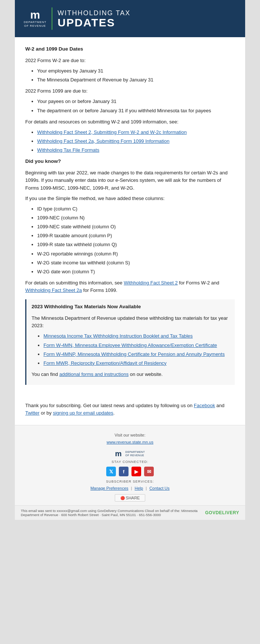 The height and width of the screenshot is (644, 260). What do you see at coordinates (118, 454) in the screenshot?
I see `footer-mn-icon: m` at bounding box center [118, 454].